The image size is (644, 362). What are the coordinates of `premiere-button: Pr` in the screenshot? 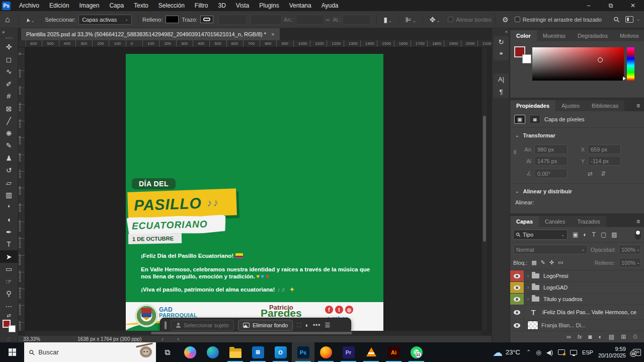 It's located at (348, 352).